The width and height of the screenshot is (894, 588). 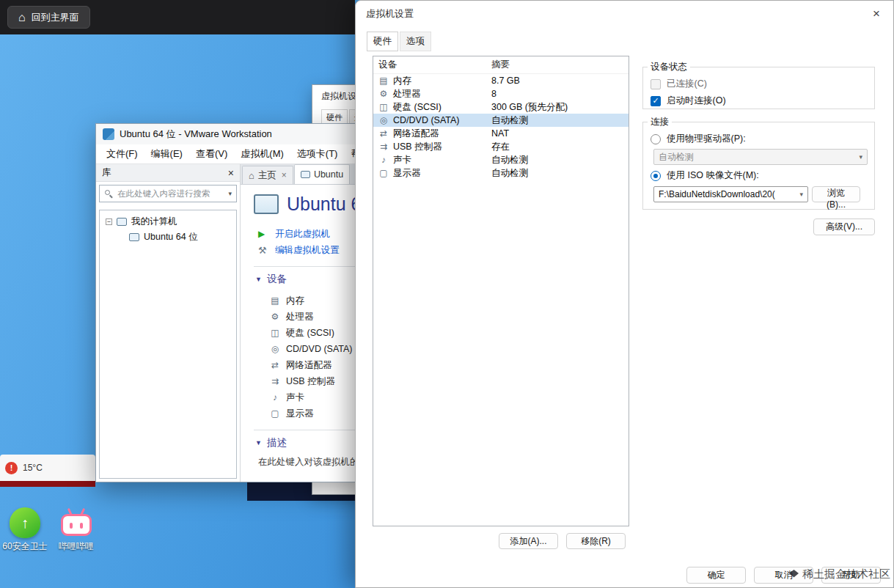 I want to click on device-label: 声卡, so click(x=295, y=397).